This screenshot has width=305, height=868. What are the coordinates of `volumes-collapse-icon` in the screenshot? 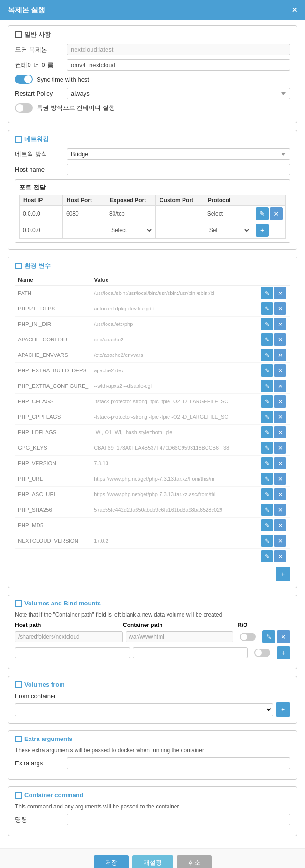 It's located at (18, 604).